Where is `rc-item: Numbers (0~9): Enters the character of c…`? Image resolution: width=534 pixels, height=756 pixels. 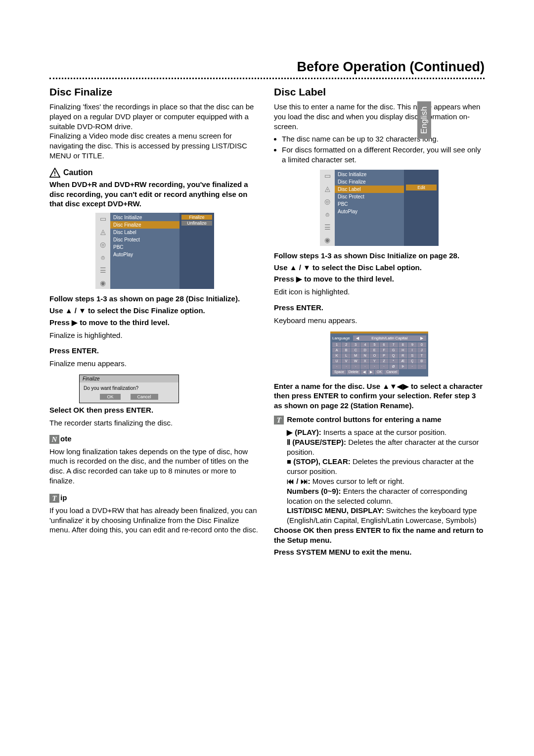 rc-item: Numbers (0~9): Enters the character of c… is located at coordinates (386, 496).